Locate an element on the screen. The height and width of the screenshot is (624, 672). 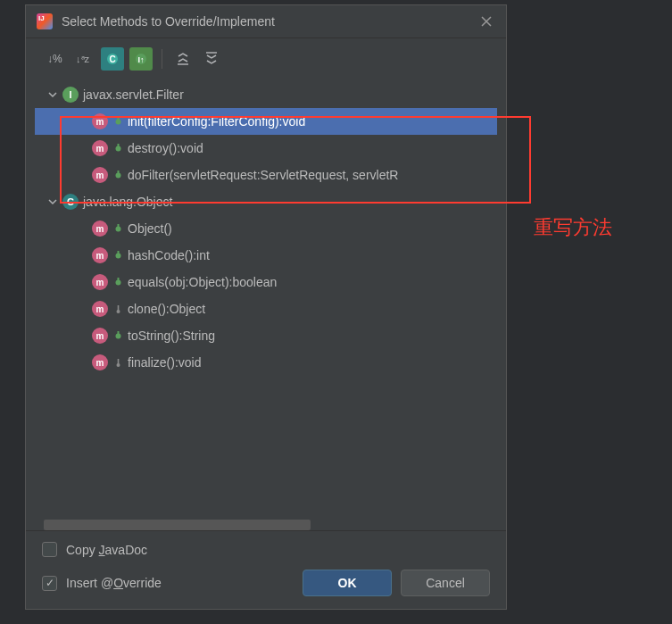
tree-group: Cjava.lang.Object is located at coordinates (266, 202).